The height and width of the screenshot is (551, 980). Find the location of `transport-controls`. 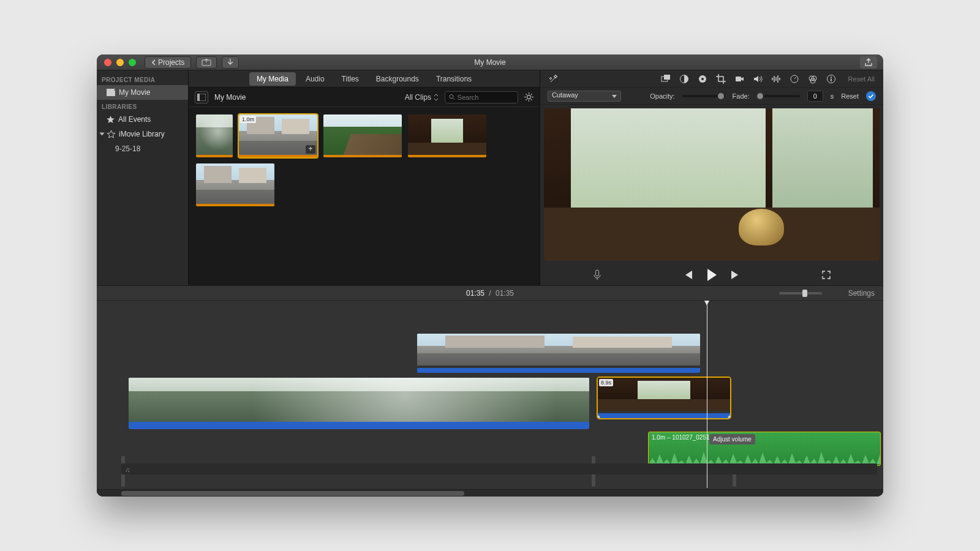

transport-controls is located at coordinates (712, 275).